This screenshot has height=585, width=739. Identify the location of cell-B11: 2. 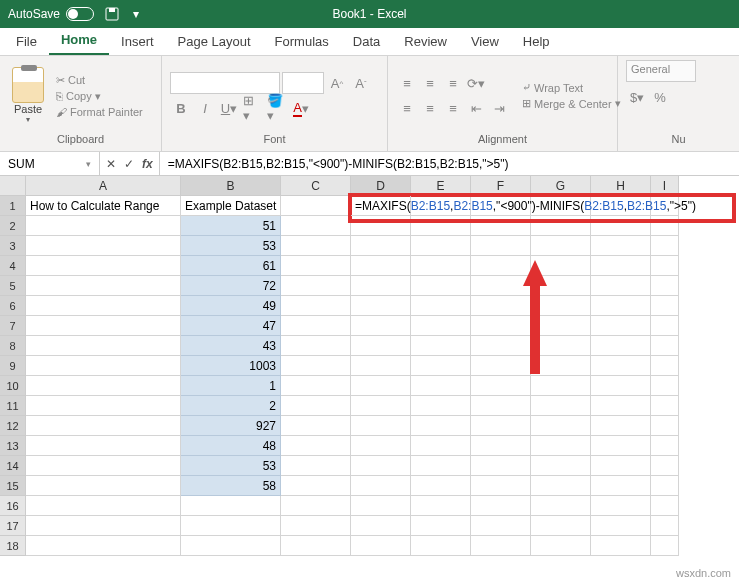
(231, 406).